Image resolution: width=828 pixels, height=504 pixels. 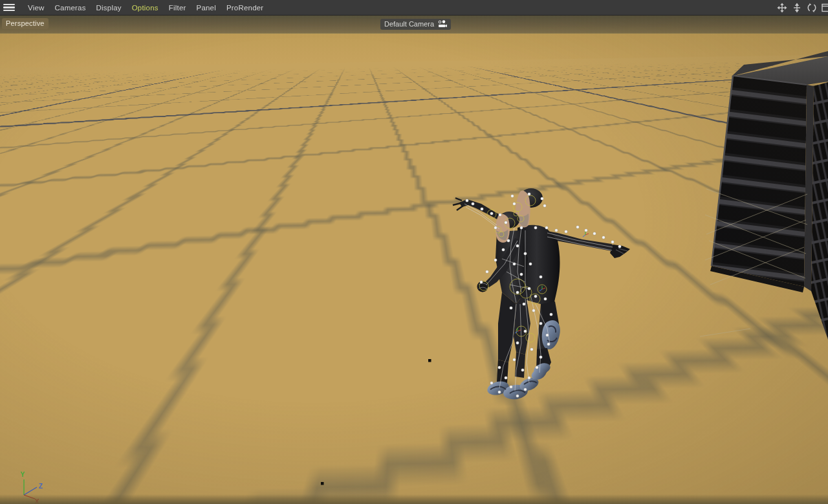 What do you see at coordinates (764, 195) in the screenshot?
I see `grandstand-object` at bounding box center [764, 195].